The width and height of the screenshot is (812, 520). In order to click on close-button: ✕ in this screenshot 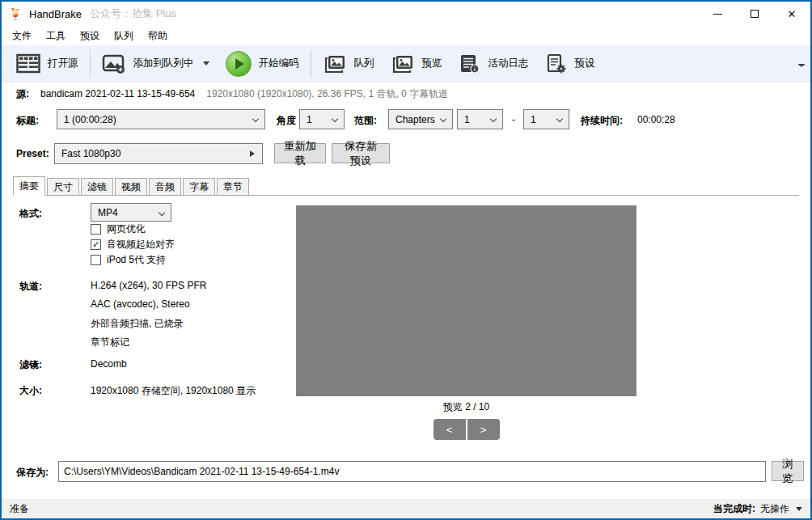, I will do `click(792, 14)`.